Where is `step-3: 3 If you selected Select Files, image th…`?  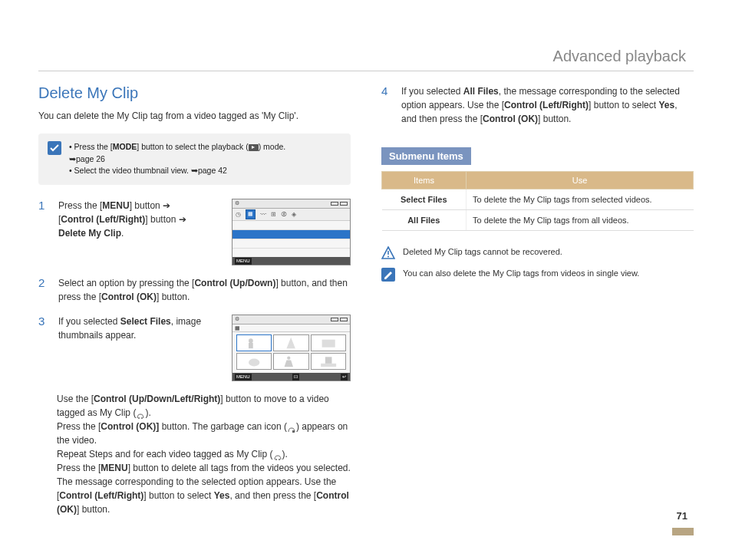
step-3: 3 If you selected Select Files, image th… is located at coordinates (195, 348).